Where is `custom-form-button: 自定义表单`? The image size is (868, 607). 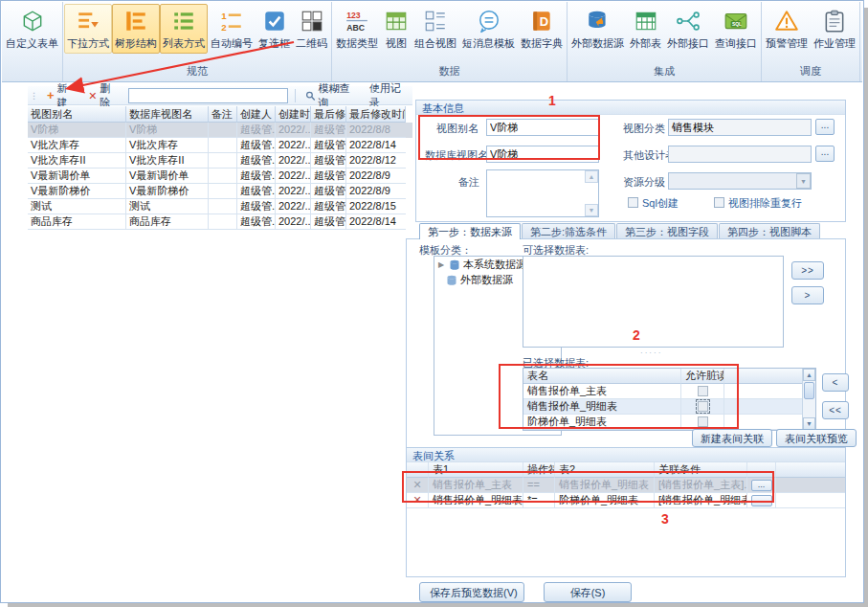 custom-form-button: 自定义表单 is located at coordinates (33, 29).